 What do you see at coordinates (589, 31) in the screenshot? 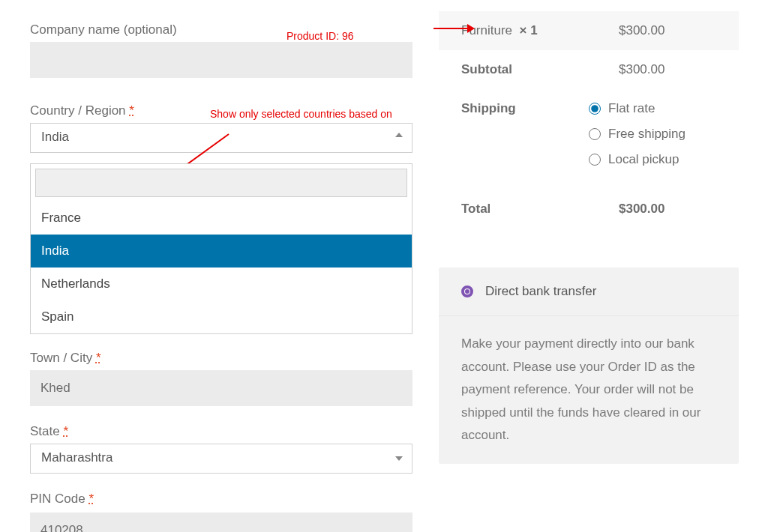
I see `order-product-row: Furniture × 1 $300.00` at bounding box center [589, 31].